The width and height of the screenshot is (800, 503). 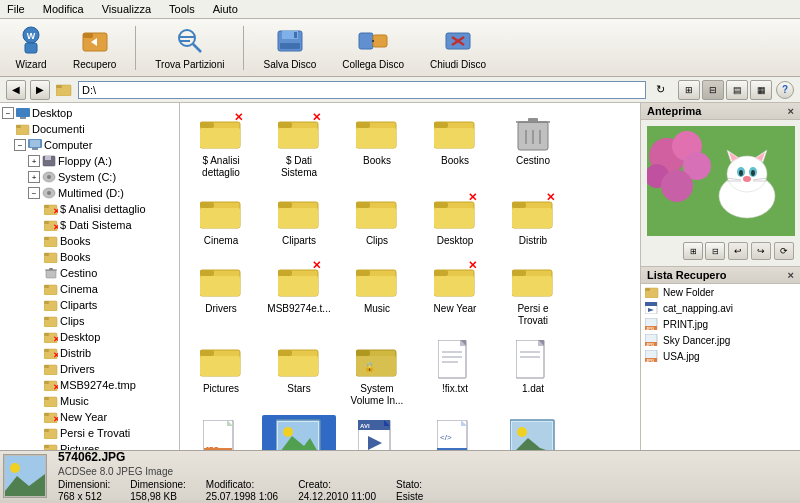 What do you see at coordinates (737, 90) in the screenshot?
I see `view-btn-3: ▤` at bounding box center [737, 90].